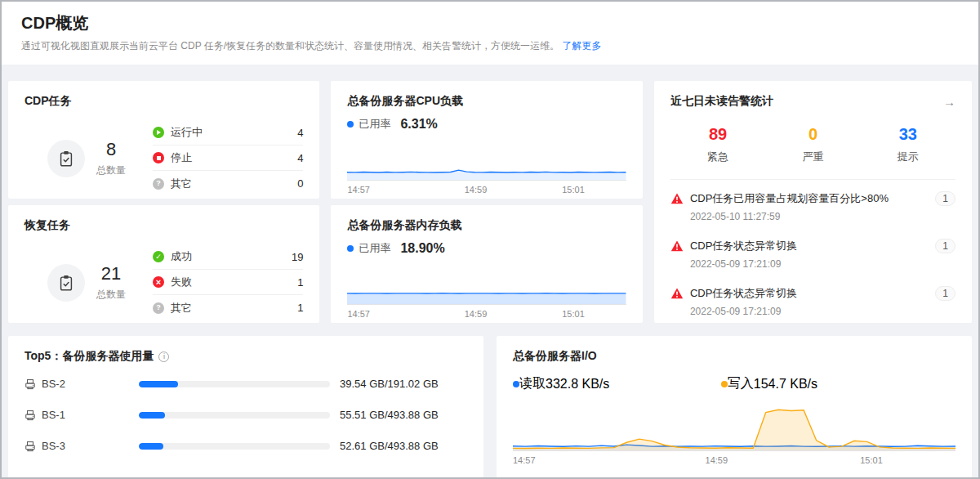 Image resolution: width=980 pixels, height=479 pixels. Describe the element at coordinates (813, 207) in the screenshot. I see `alert-item: CDP任务已用容量占规划容量百分比>80% 2022-05-10 11:27:5…` at that location.